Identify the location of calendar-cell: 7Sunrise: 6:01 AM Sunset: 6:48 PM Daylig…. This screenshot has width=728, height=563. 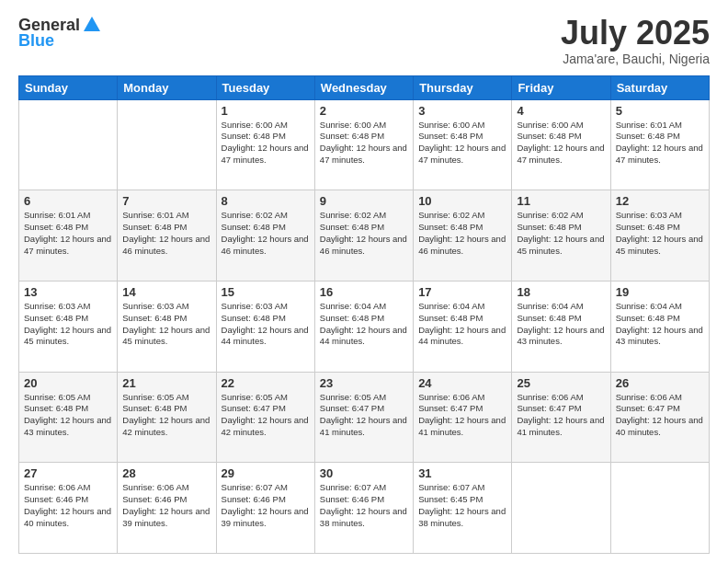
(167, 236).